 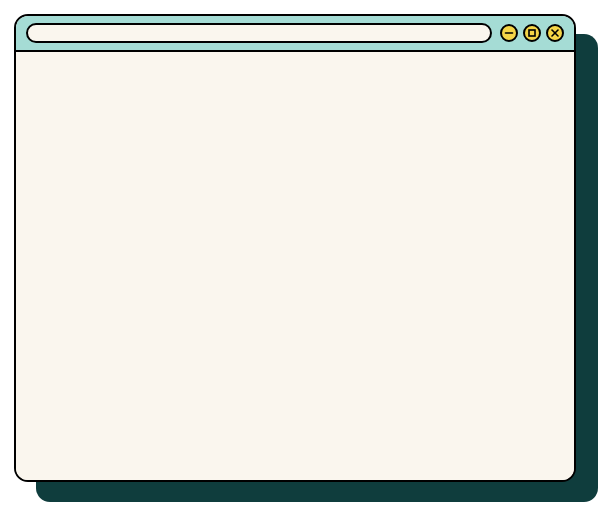 I want to click on minimize-button, so click(x=509, y=33).